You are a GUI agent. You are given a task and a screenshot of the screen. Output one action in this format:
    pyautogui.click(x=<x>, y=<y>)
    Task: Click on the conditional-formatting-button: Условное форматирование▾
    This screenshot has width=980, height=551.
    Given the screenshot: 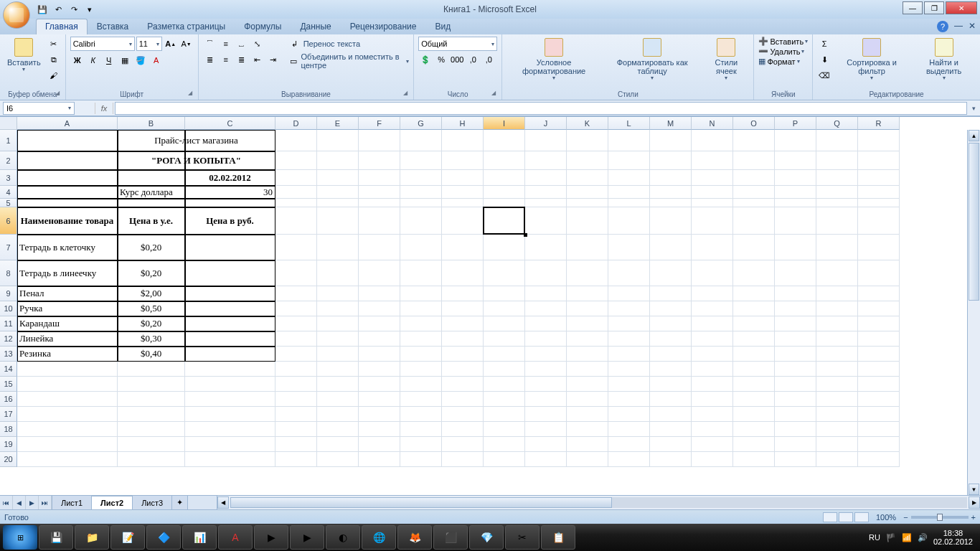 What is the action you would take?
    pyautogui.click(x=554, y=60)
    